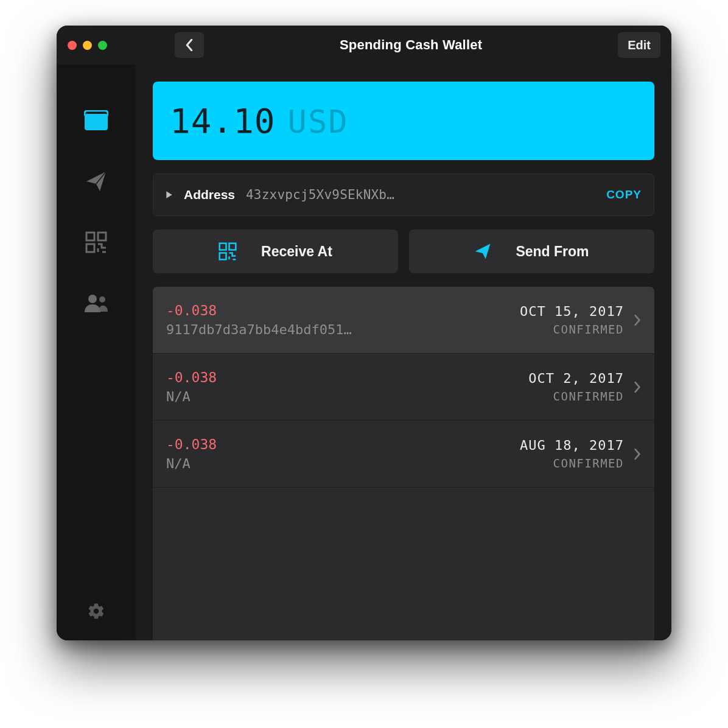 Image resolution: width=728 pixels, height=728 pixels. What do you see at coordinates (101, 45) in the screenshot?
I see `window-controls` at bounding box center [101, 45].